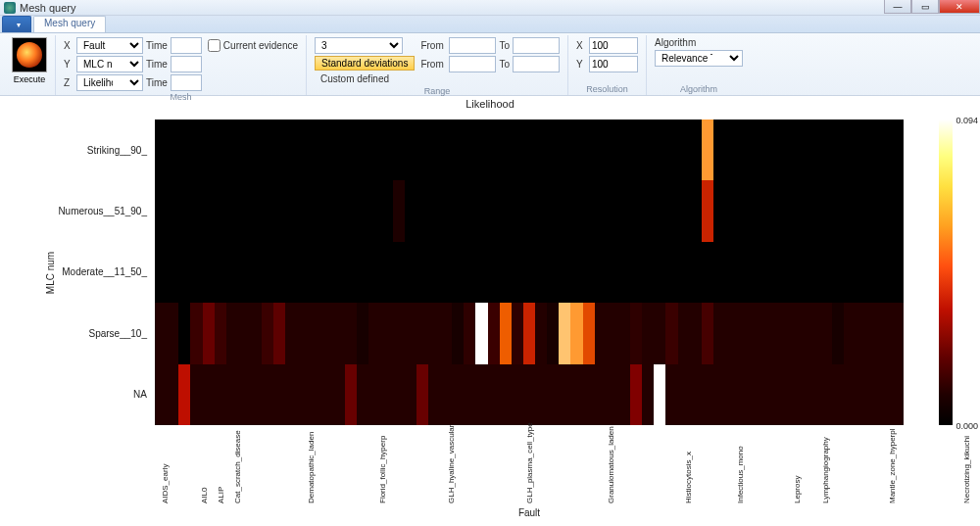 This screenshot has width=980, height=526. I want to click on maximize-button: ▭, so click(925, 7).